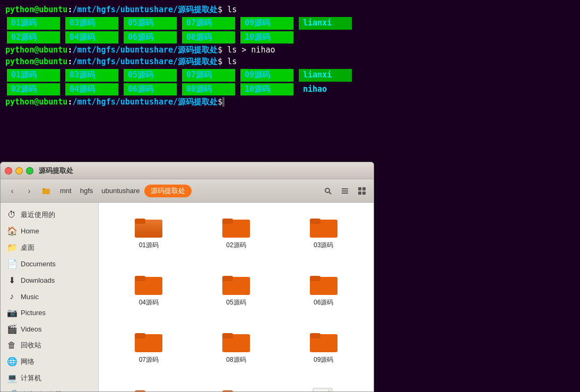 The width and height of the screenshot is (580, 392). Describe the element at coordinates (12, 345) in the screenshot. I see `trash-icon: 🗑` at that location.